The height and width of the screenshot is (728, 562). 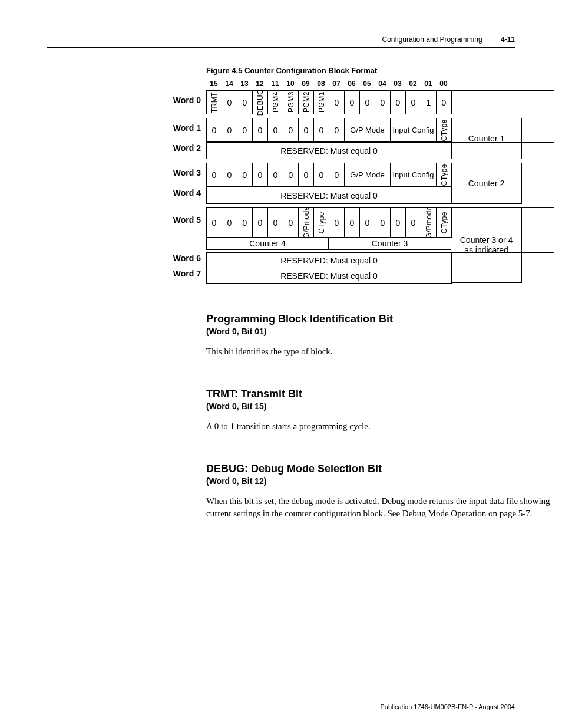 What do you see at coordinates (383, 223) in the screenshot?
I see `w5c3-3: 0` at bounding box center [383, 223].